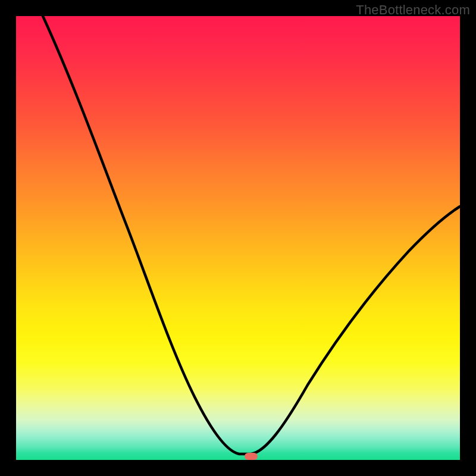 The image size is (476, 476). Describe the element at coordinates (413, 10) in the screenshot. I see `watermark-text: TheBottleneck.com` at that location.